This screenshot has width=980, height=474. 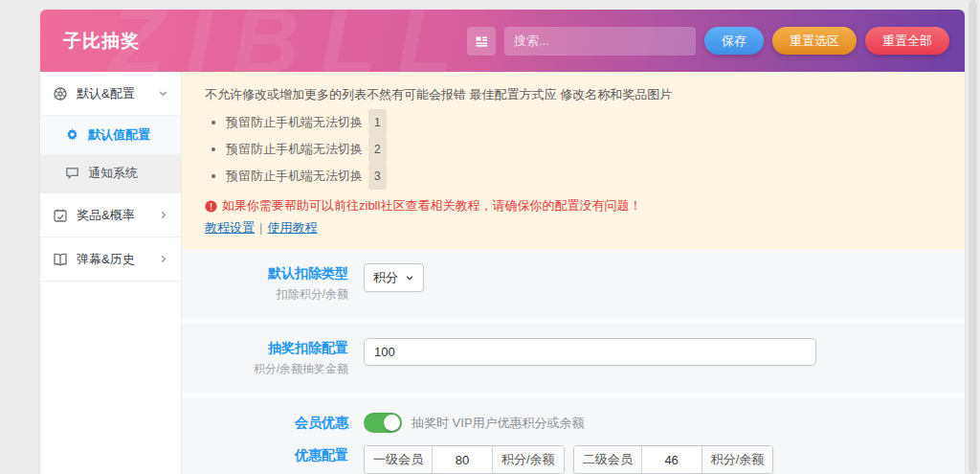 I want to click on notice-badge: 3, so click(x=377, y=176).